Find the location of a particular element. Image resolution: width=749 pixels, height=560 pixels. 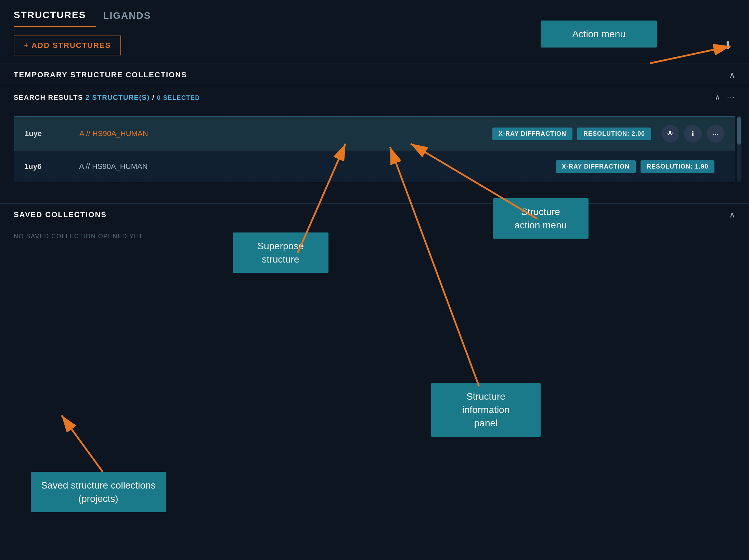

tabs-bar: STRUCTURES LIGANDS is located at coordinates (374, 14).